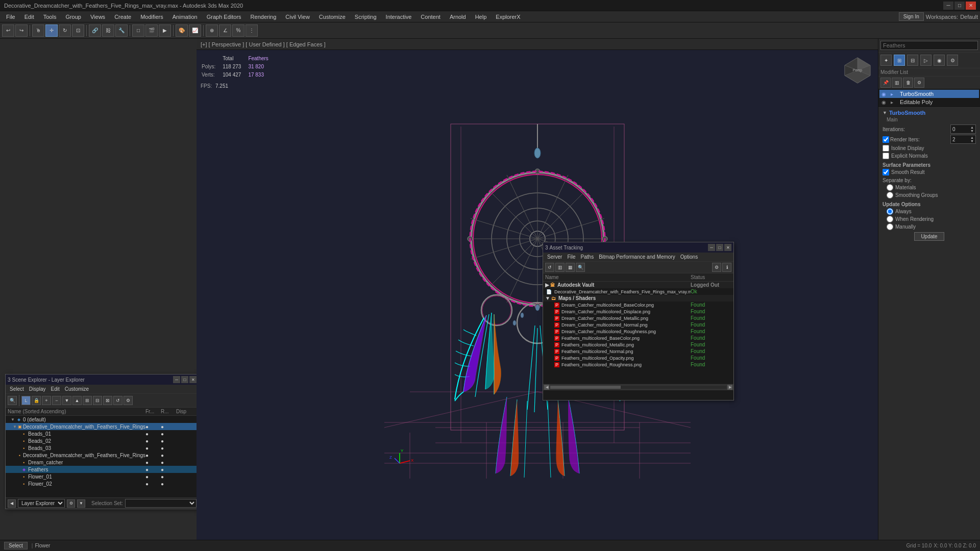  What do you see at coordinates (550, 267) in the screenshot?
I see `at-refresh-button: ↺` at bounding box center [550, 267].